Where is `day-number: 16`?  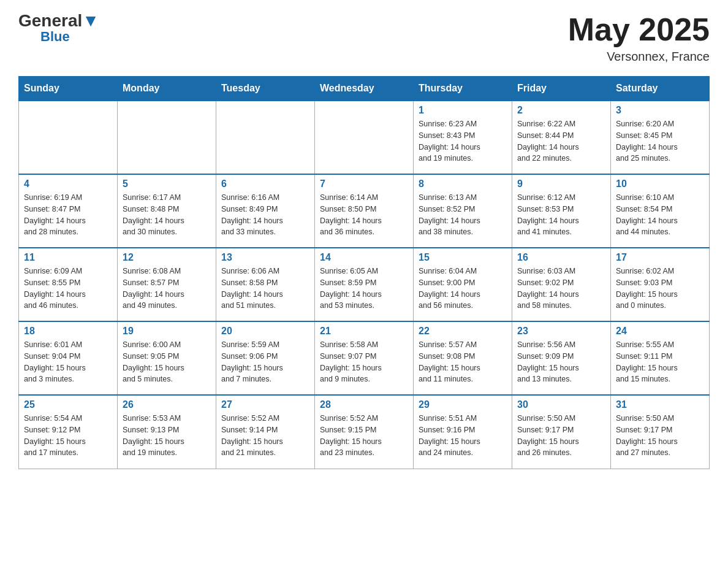
day-number: 16 is located at coordinates (561, 258).